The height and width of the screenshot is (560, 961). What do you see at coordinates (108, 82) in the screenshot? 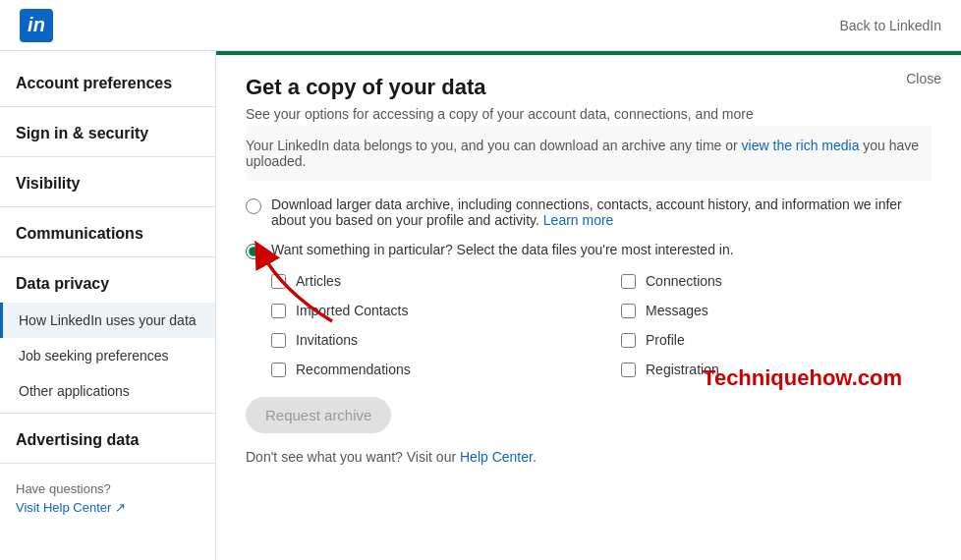
I see `sidebar-item-account-preferences: Account preferences` at bounding box center [108, 82].